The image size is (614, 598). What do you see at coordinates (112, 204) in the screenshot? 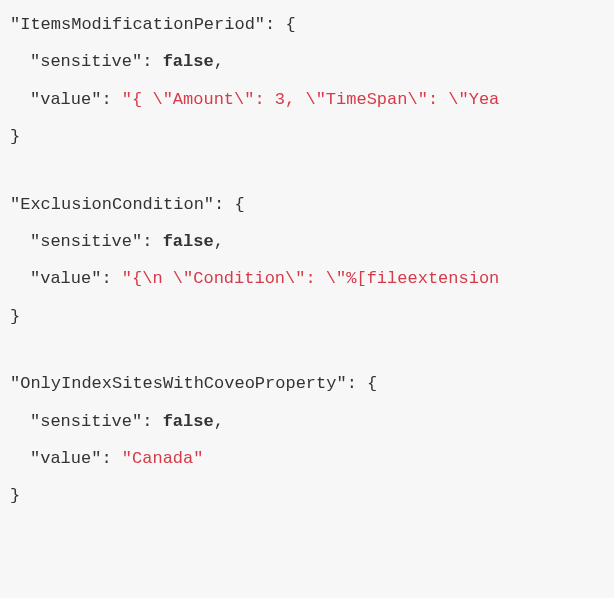
I see `entry-key: "ExclusionCondition"` at bounding box center [112, 204].